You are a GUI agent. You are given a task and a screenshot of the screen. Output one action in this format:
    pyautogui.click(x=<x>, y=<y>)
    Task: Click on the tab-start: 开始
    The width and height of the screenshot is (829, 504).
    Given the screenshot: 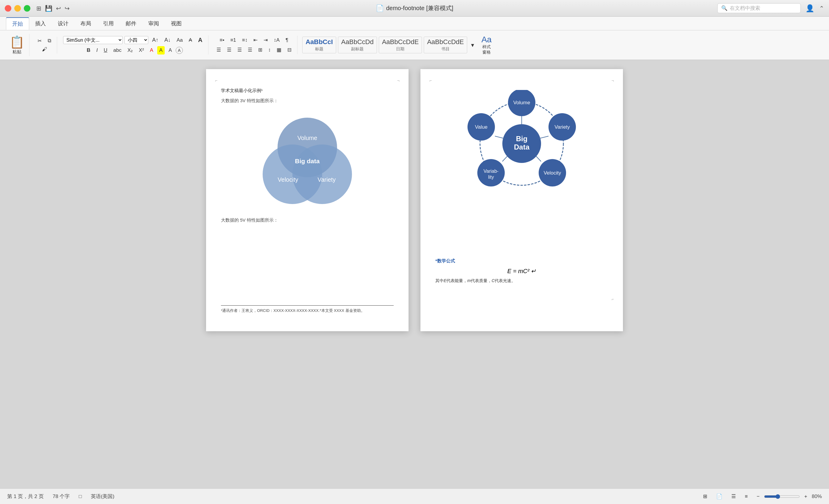 What is the action you would take?
    pyautogui.click(x=17, y=24)
    